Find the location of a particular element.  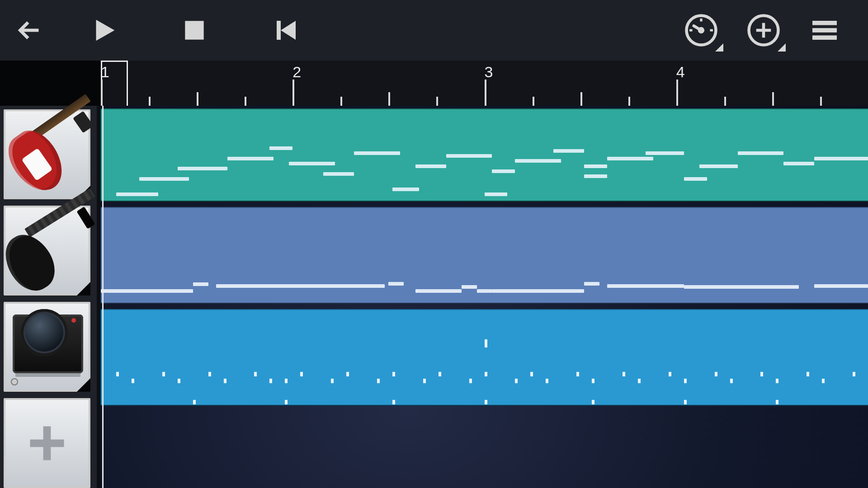

sidebar-gutter is located at coordinates (99, 297).